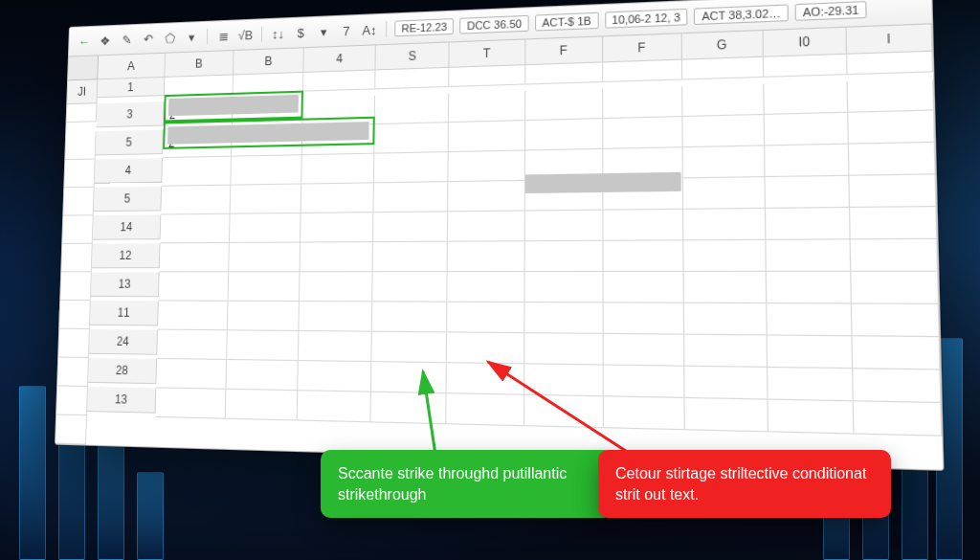  Describe the element at coordinates (223, 36) in the screenshot. I see `list-icon: ≣` at that location.